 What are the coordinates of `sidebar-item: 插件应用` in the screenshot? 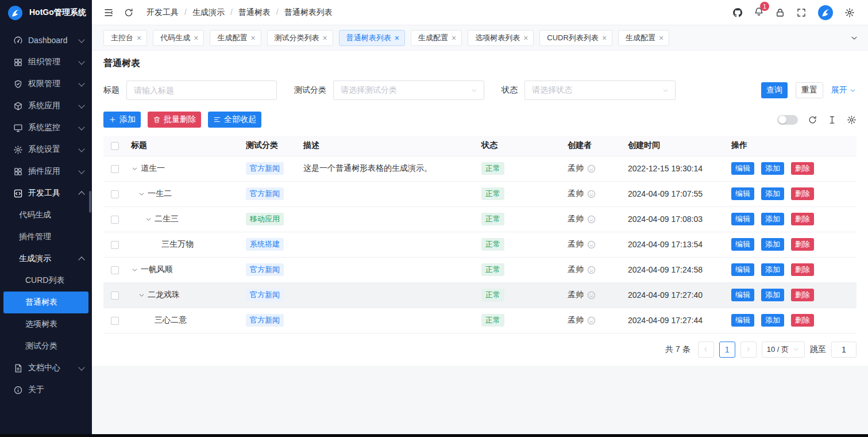 It's located at (46, 171).